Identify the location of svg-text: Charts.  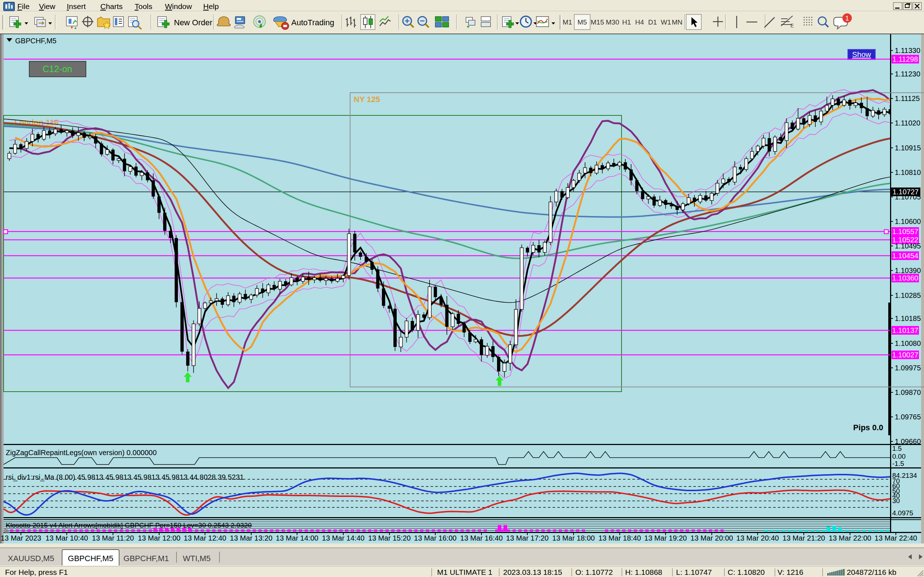
(111, 6).